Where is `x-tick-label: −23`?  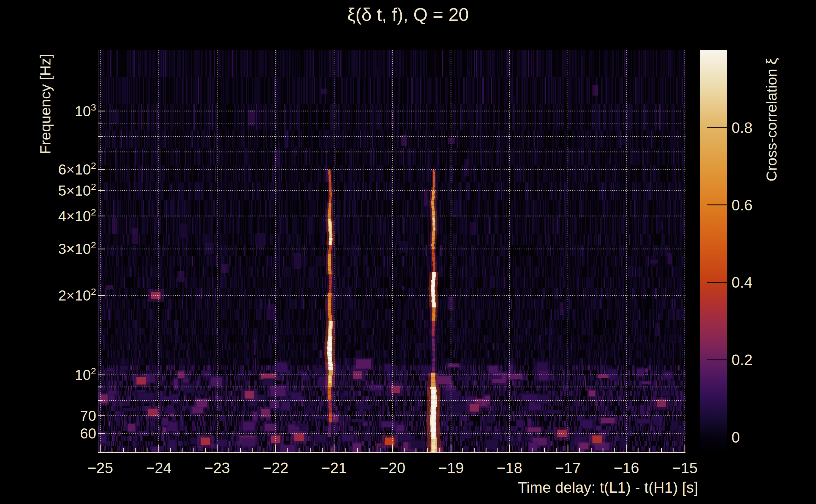
x-tick-label: −23 is located at coordinates (218, 468).